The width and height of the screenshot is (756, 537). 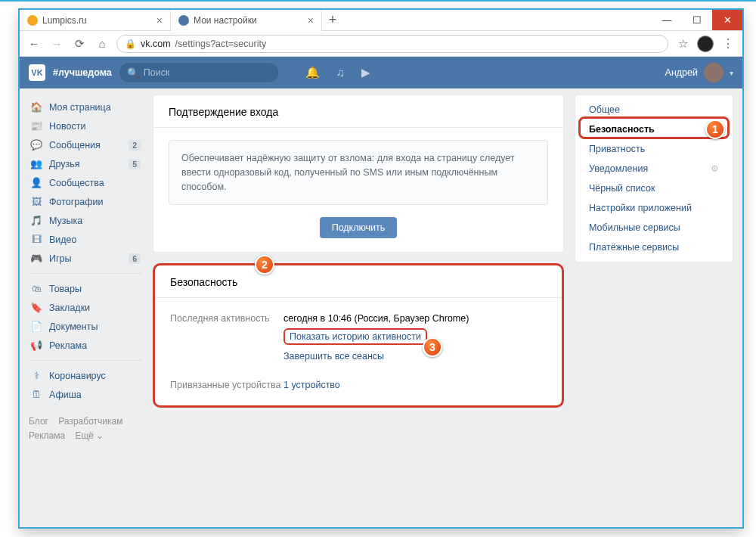 What do you see at coordinates (57, 44) in the screenshot?
I see `forward-button: →` at bounding box center [57, 44].